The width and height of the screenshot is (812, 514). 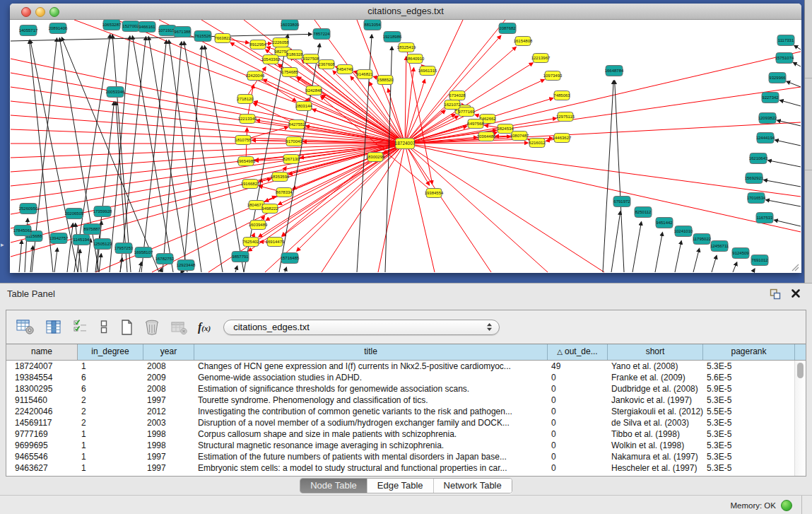 What do you see at coordinates (314, 90) in the screenshot?
I see `graph-node-yellow: 9242848` at bounding box center [314, 90].